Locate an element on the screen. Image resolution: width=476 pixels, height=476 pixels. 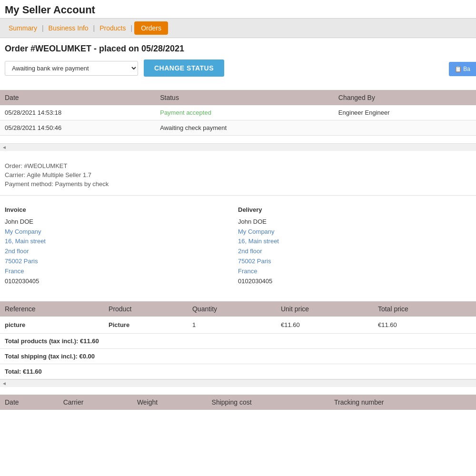
delivery-address2: 2nd floor is located at coordinates (355, 251).